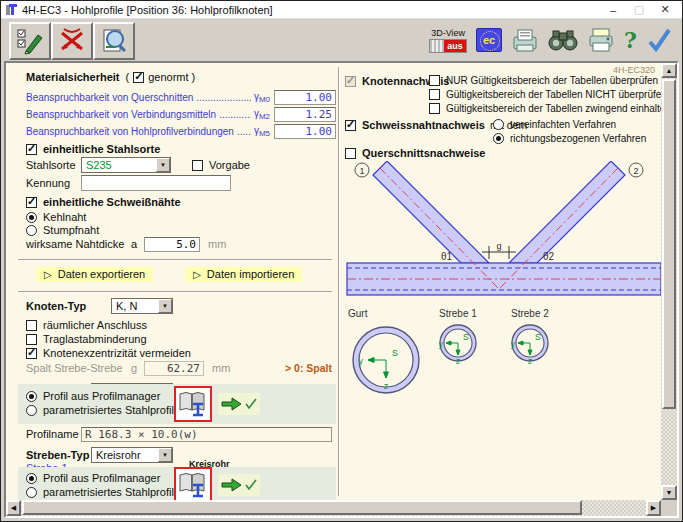 The width and height of the screenshot is (683, 522). What do you see at coordinates (302, 508) in the screenshot?
I see `hscroll-thumb` at bounding box center [302, 508].